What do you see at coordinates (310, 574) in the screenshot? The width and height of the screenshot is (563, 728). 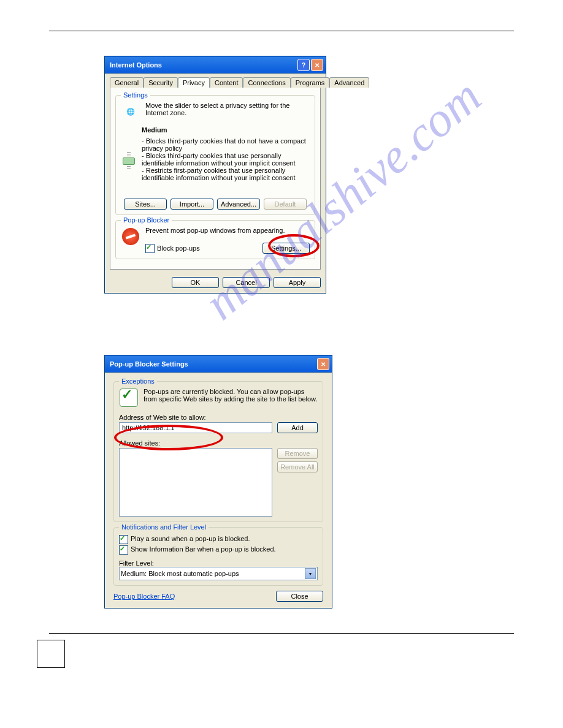 I see `chevron-down-icon: ▾` at bounding box center [310, 574].